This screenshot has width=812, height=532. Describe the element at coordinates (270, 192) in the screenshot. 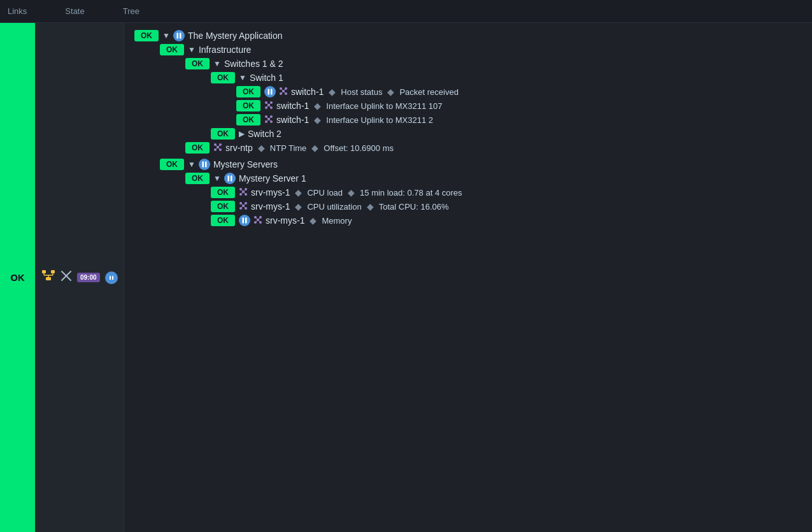

I see `srv-mys1-name1: srv-mys-1` at that location.